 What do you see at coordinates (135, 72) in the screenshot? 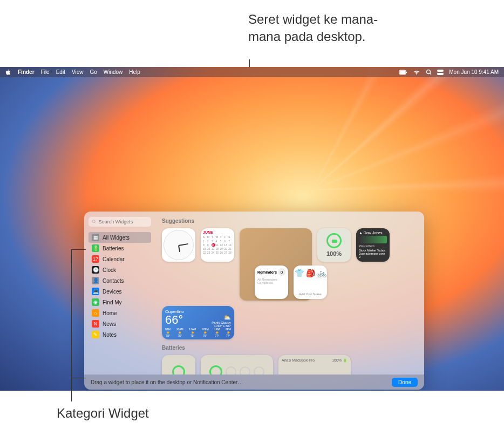
I see `menu-help: Help` at bounding box center [135, 72].